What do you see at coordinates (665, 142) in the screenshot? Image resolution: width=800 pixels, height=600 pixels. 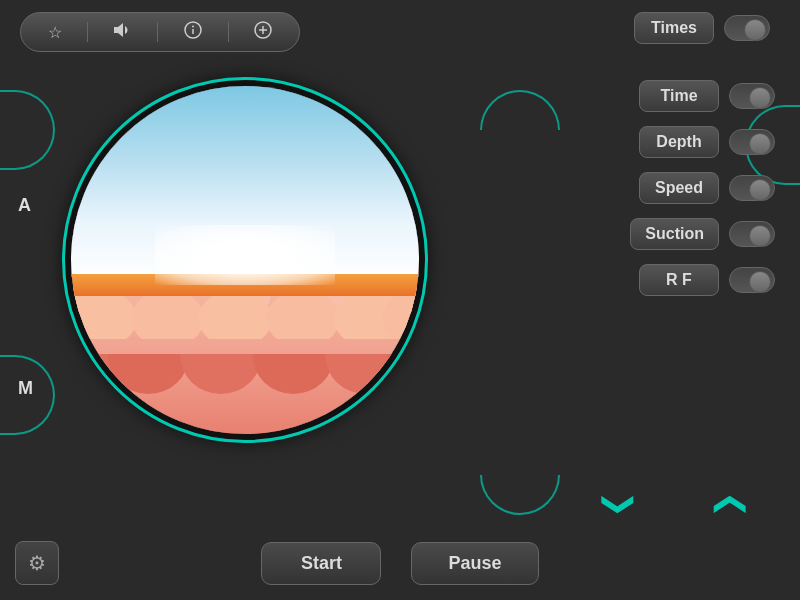 I see `depth-row: Depth` at bounding box center [665, 142].